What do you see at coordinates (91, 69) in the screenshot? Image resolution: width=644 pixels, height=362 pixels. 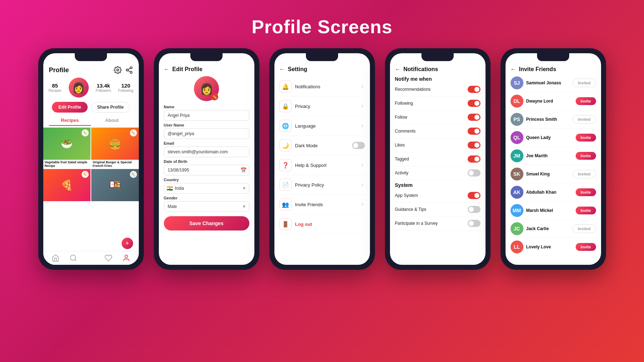 I see `profile-header: Profile` at bounding box center [91, 69].